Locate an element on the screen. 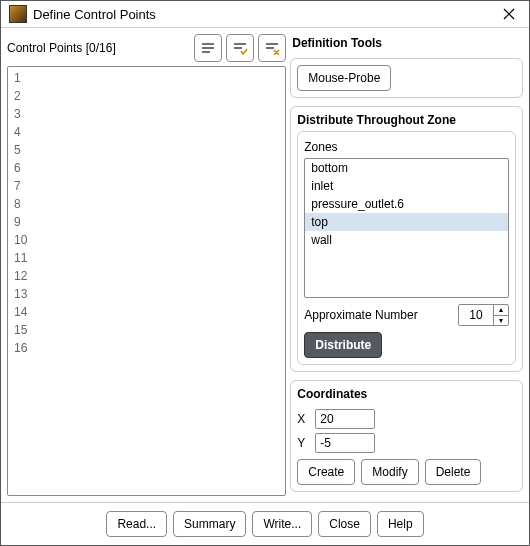  zone-item: wall is located at coordinates (406, 240).